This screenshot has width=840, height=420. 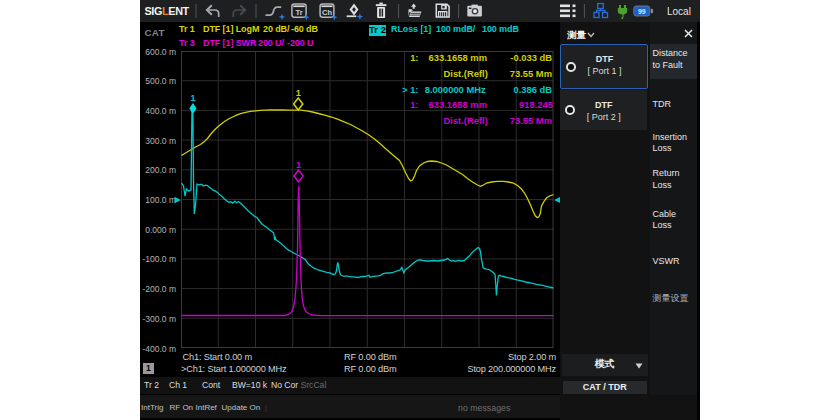 What do you see at coordinates (327, 12) in the screenshot?
I see `svg-text: Ch` at bounding box center [327, 12].